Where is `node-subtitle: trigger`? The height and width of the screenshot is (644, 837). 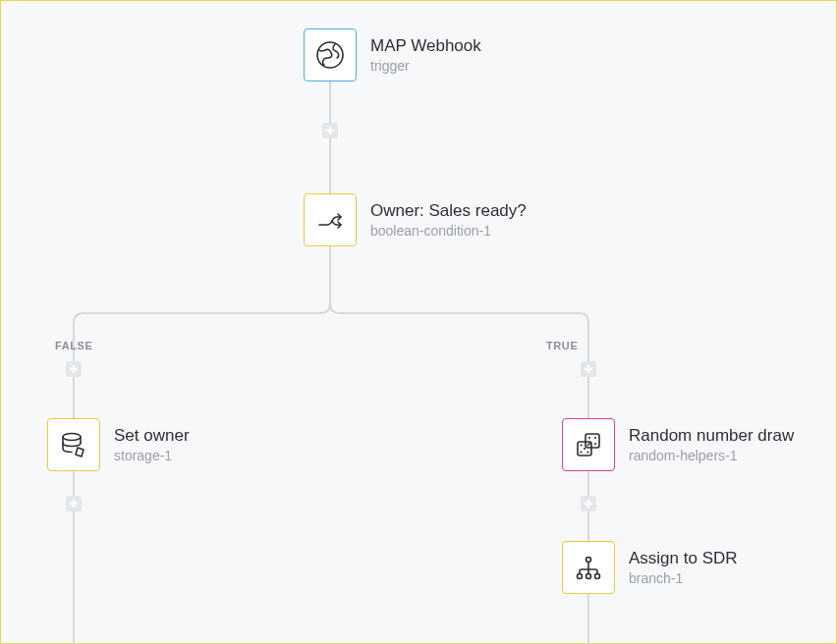
node-subtitle: trigger is located at coordinates (426, 66).